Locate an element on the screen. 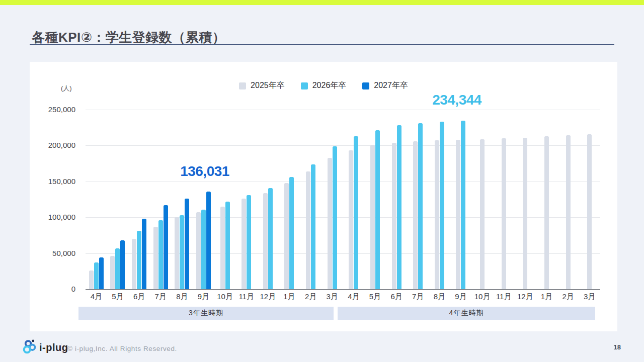 This screenshot has height=362, width=644. legend-item-2025: 2025年卒 is located at coordinates (262, 85).